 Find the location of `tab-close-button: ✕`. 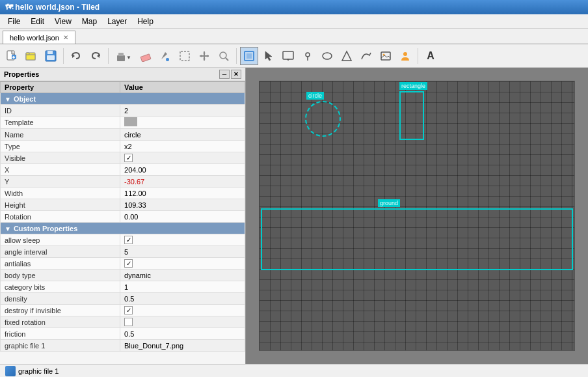

tab-close-button: ✕ is located at coordinates (66, 38).